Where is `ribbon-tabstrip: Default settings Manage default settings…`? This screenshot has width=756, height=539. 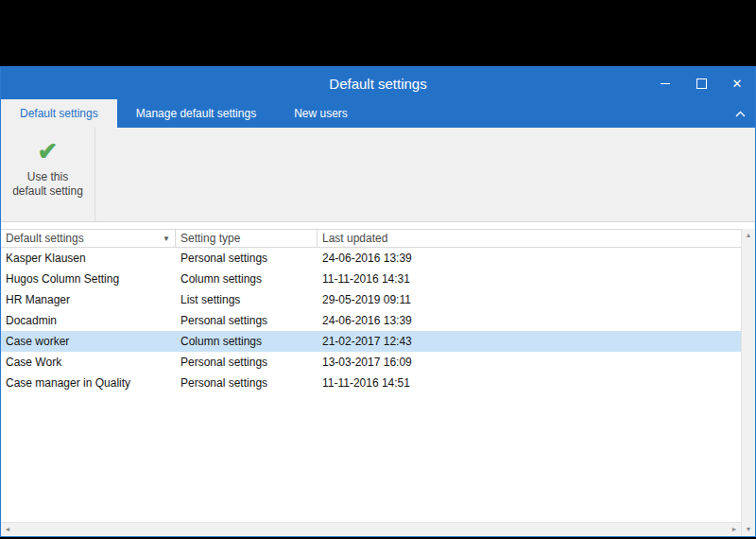
ribbon-tabstrip: Default settings Manage default settings… is located at coordinates (378, 113).